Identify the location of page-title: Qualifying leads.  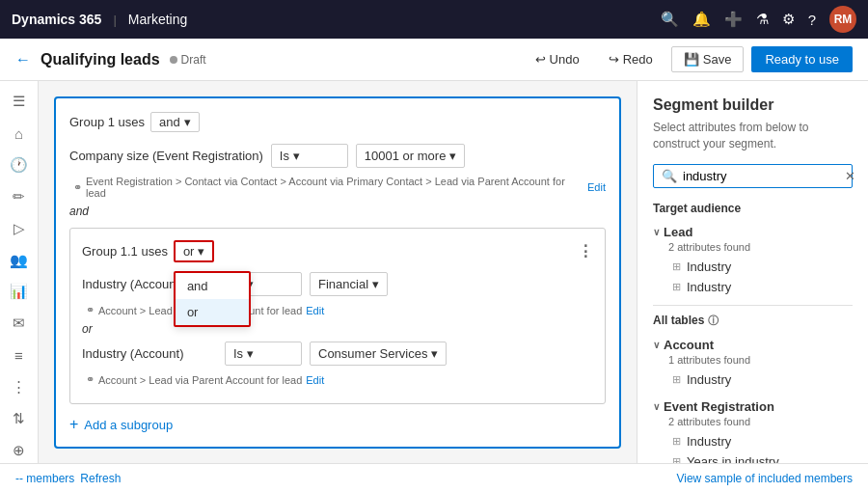
(100, 60).